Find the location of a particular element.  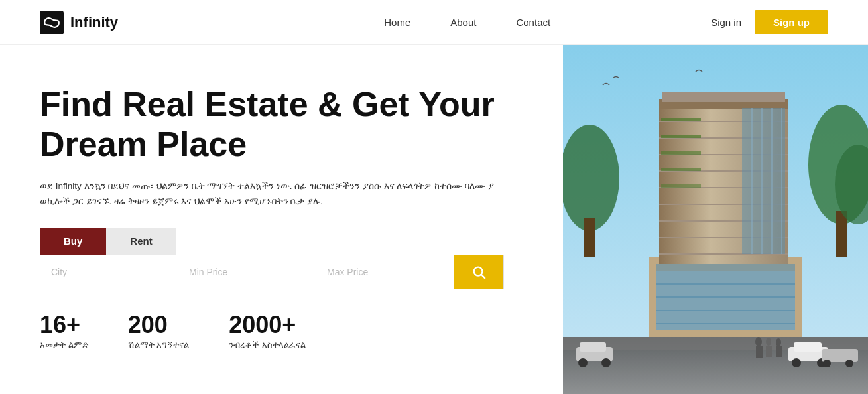

stat-awards-number: 200 is located at coordinates (159, 325).